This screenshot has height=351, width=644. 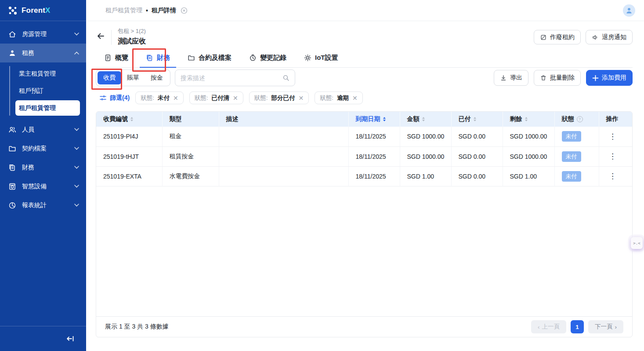 What do you see at coordinates (109, 78) in the screenshot?
I see `subtab-charges: 收費` at bounding box center [109, 78].